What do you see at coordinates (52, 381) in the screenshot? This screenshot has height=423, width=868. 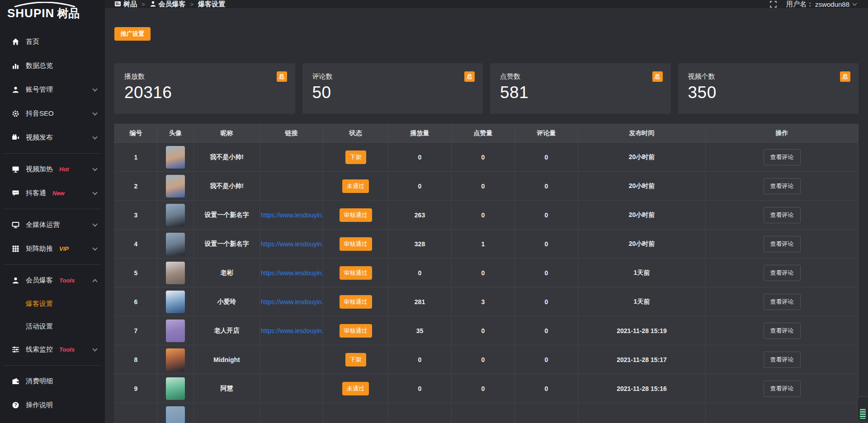 I see `sidebar-item-consume-detail: 消费明细` at bounding box center [52, 381].